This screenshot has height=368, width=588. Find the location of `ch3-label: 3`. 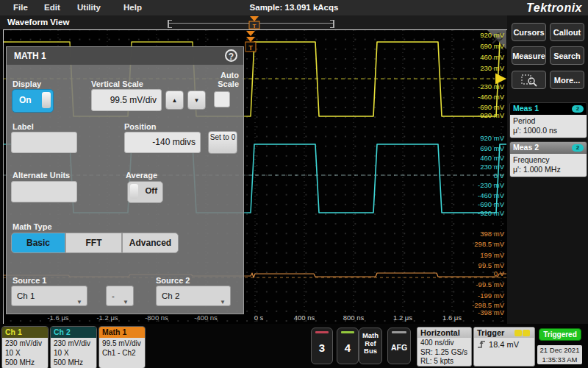

ch3-label: 3 is located at coordinates (322, 347).